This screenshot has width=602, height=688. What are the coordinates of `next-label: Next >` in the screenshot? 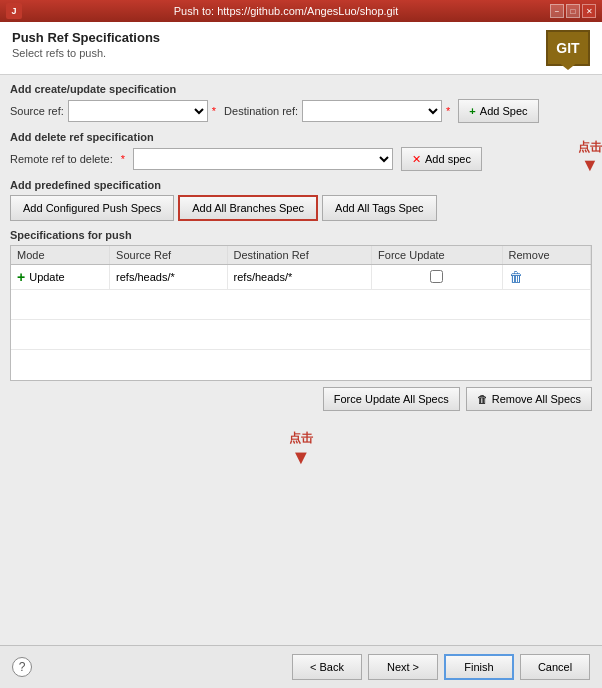 It's located at (403, 667).